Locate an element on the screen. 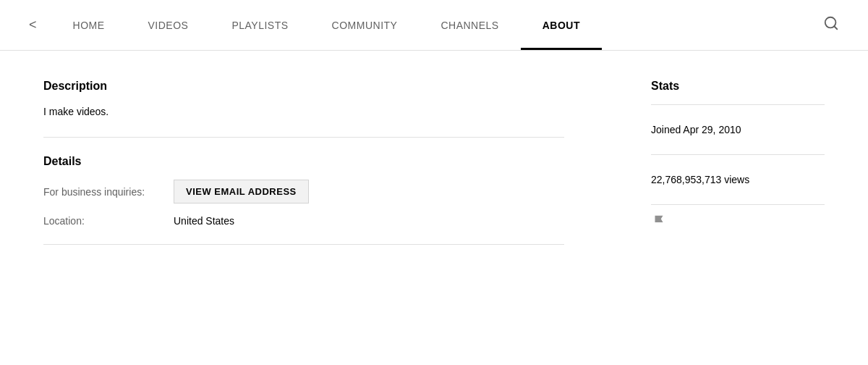  bottom-divider is located at coordinates (304, 245).